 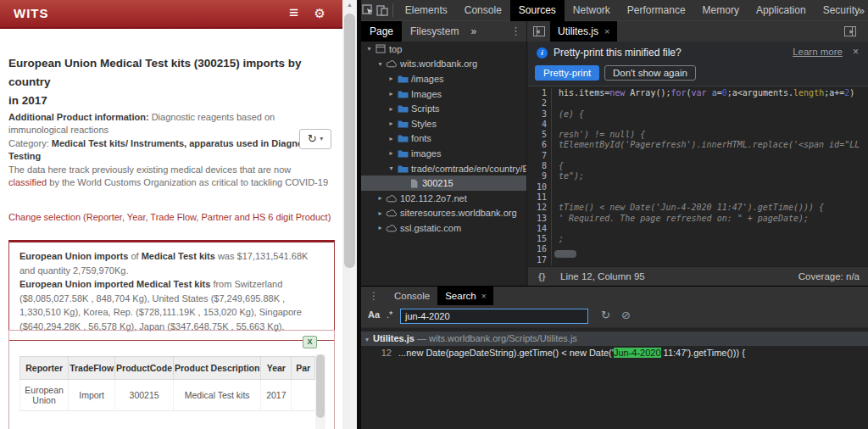 What do you see at coordinates (592, 10) in the screenshot?
I see `devtools-tab-network: Network` at bounding box center [592, 10].